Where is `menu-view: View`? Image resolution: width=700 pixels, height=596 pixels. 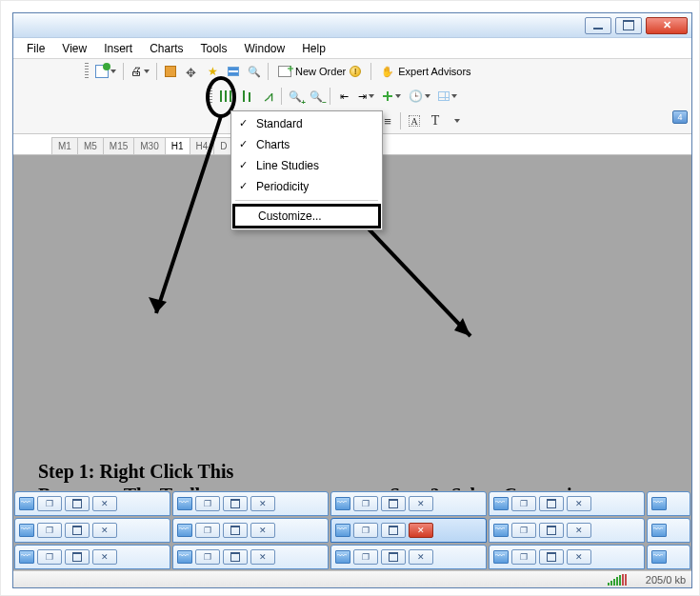
menu-view: View is located at coordinates (74, 49).